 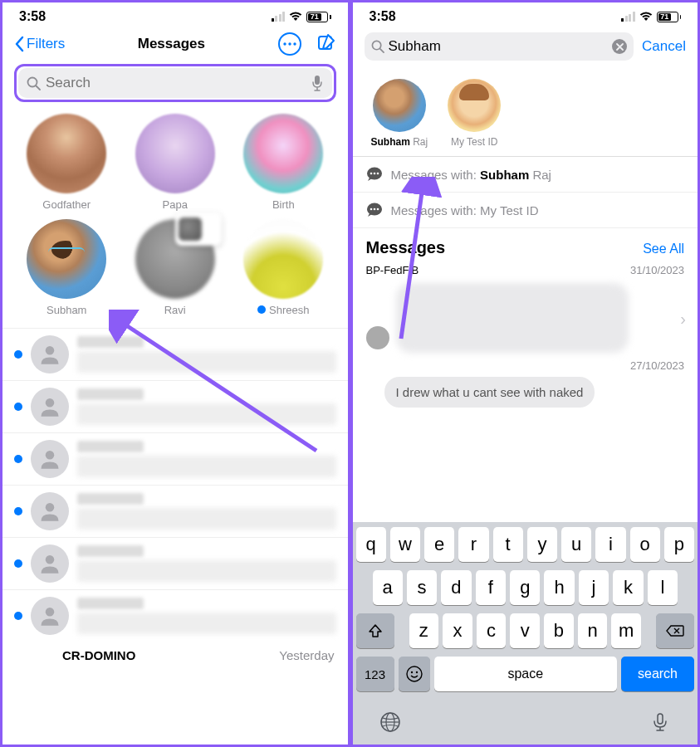 I want to click on shift-key, so click(x=375, y=631).